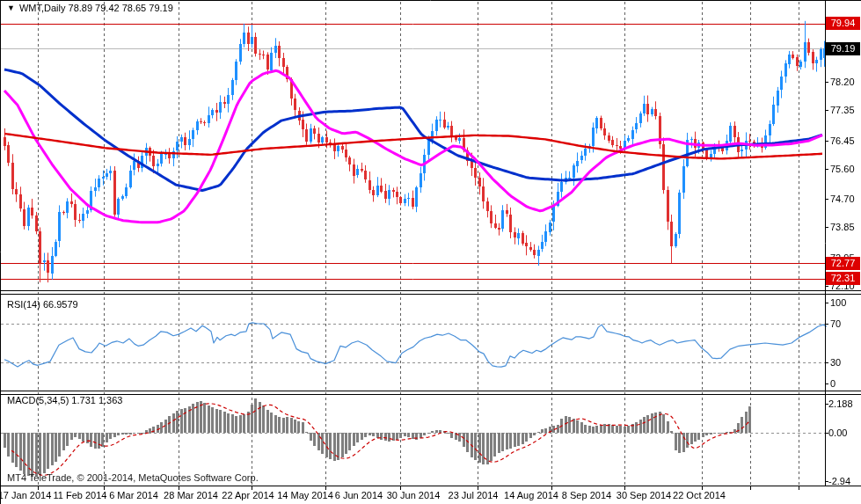 This screenshot has height=504, width=861. I want to click on macd-indicator-label: MACD(5,34,5) 1.731 1.363, so click(65, 400).